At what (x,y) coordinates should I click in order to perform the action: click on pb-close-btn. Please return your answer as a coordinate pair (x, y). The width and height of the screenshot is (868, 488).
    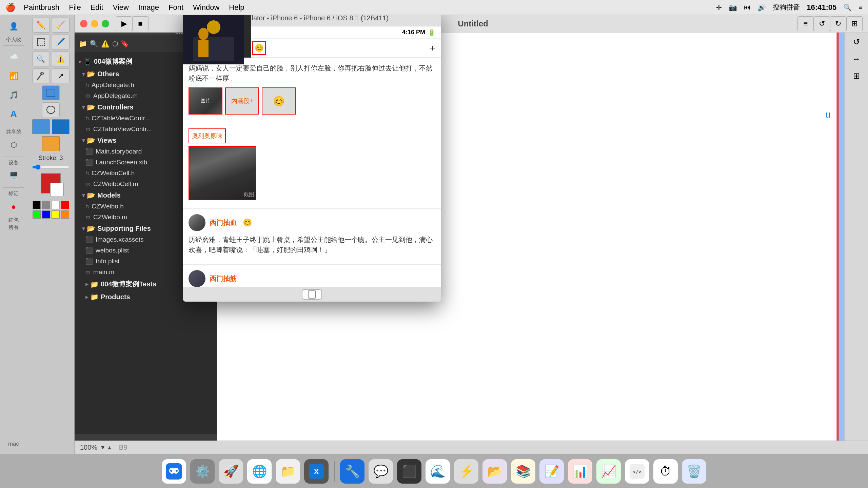
    Looking at the image, I should click on (84, 24).